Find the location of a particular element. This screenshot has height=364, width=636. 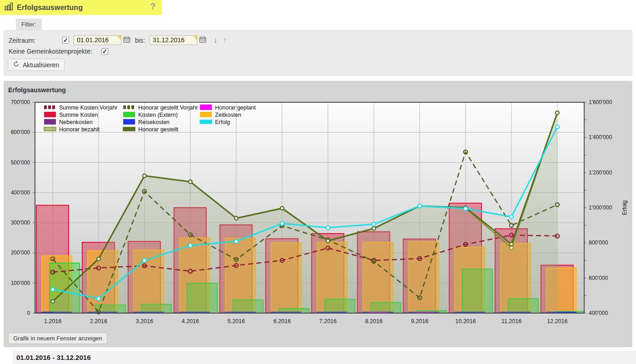

legend-label: Honorar geplant is located at coordinates (235, 108).